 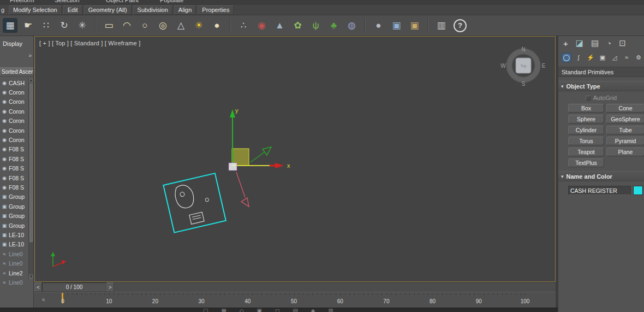 What do you see at coordinates (586, 108) in the screenshot?
I see `objtype-box-button: Box` at bounding box center [586, 108].